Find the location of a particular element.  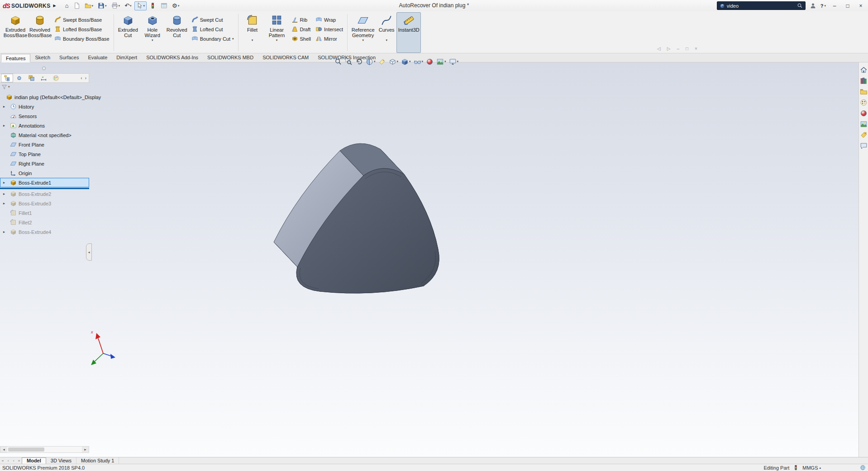

tab-motion-study-1: Motion Study 1 is located at coordinates (98, 461).